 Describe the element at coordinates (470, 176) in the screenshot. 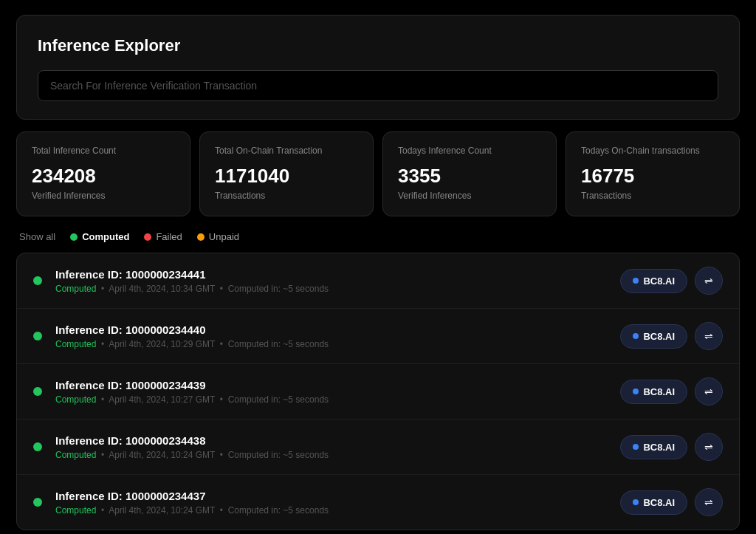

I see `stat-value-2: 3355` at that location.